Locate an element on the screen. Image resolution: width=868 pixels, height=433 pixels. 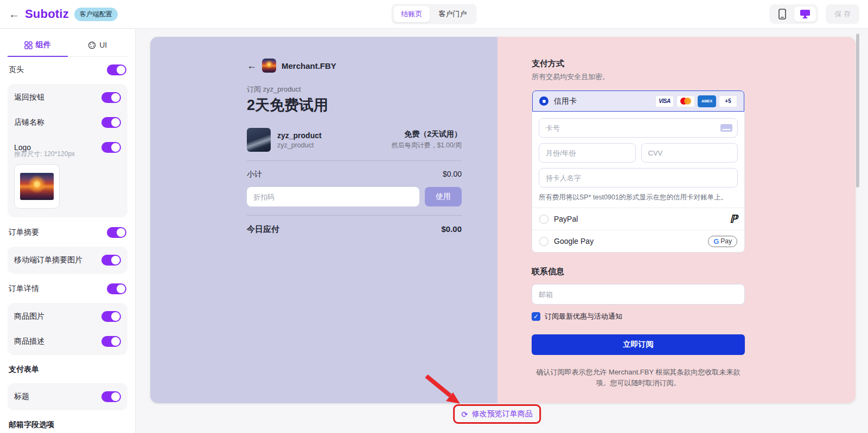
page-header-toggle is located at coordinates (117, 70).